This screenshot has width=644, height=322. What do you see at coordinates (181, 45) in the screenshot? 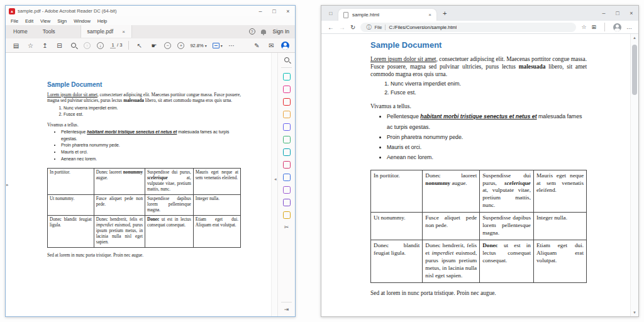
I see `zoom-in-icon: +` at bounding box center [181, 45].